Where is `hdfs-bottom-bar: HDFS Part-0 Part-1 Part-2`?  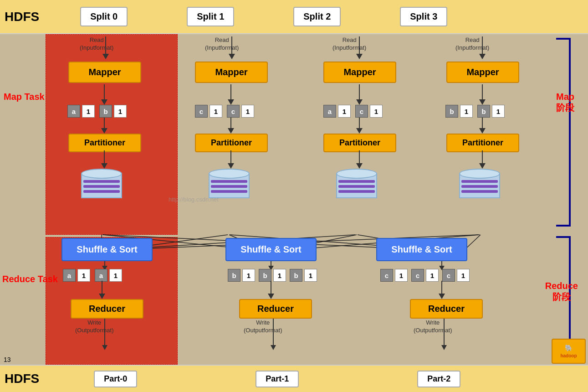
hdfs-bottom-bar: HDFS Part-0 Part-1 Part-2 is located at coordinates (294, 378).